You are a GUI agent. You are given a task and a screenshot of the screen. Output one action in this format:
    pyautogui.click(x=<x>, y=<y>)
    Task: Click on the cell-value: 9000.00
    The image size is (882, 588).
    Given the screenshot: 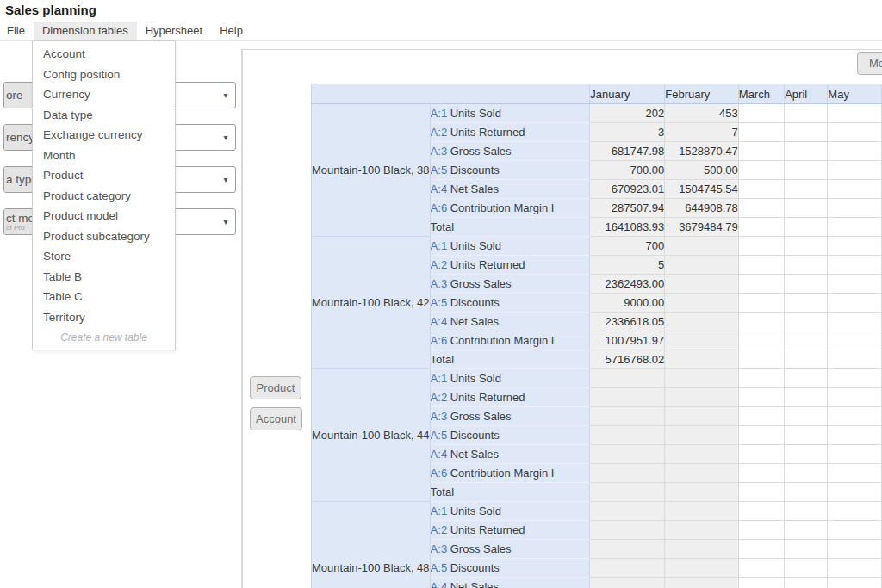 What is the action you would take?
    pyautogui.click(x=627, y=303)
    